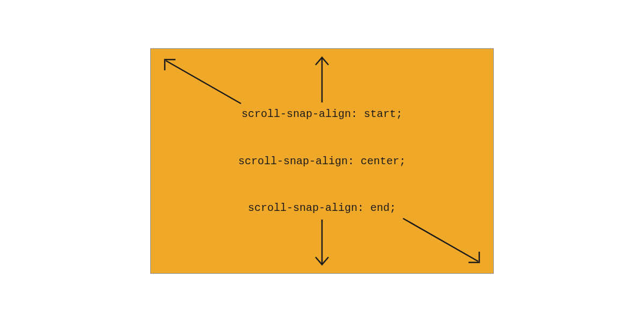 The height and width of the screenshot is (322, 644). What do you see at coordinates (322, 78) in the screenshot?
I see `arrow-start-up-icon` at bounding box center [322, 78].